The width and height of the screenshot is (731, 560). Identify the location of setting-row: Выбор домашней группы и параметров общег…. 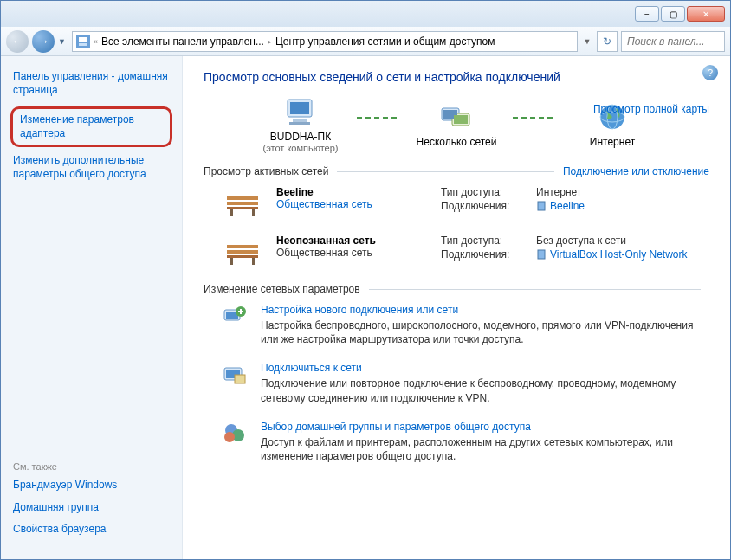
(456, 441).